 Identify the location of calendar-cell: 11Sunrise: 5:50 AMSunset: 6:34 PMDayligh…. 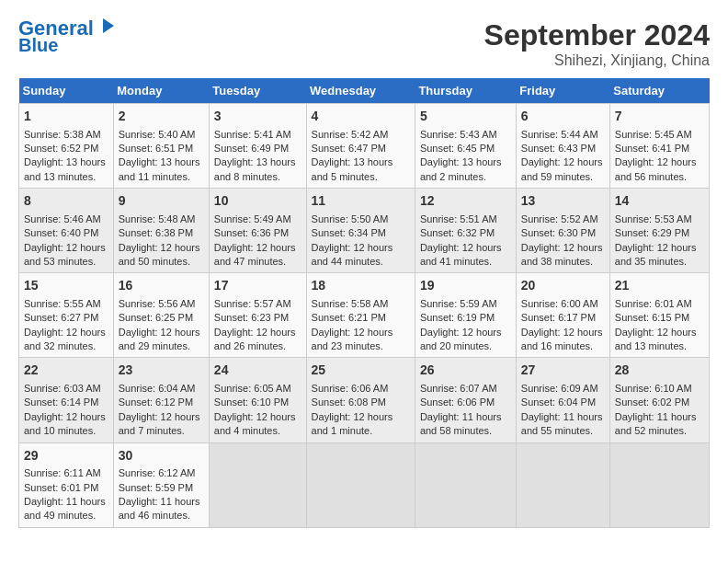
(360, 231).